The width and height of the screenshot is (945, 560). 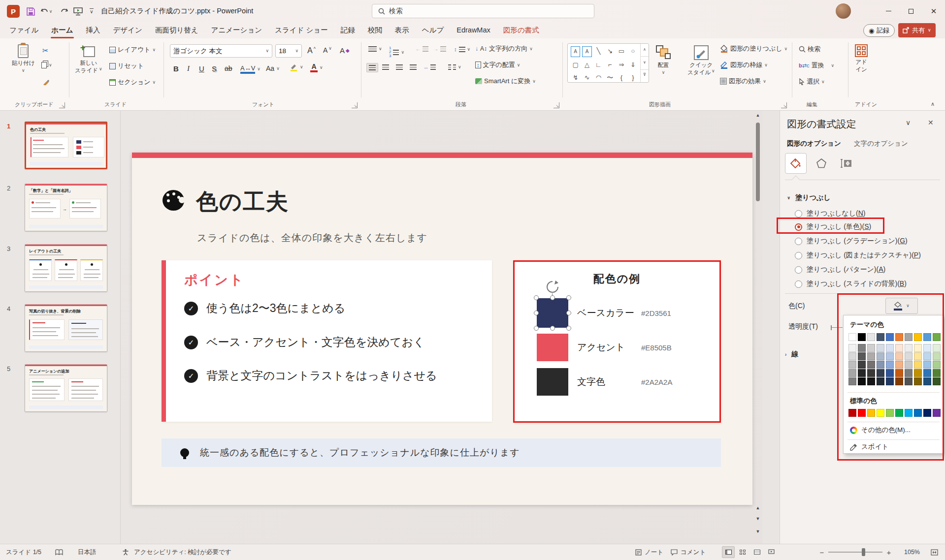 I want to click on line-section-header: ›線, so click(x=792, y=354).